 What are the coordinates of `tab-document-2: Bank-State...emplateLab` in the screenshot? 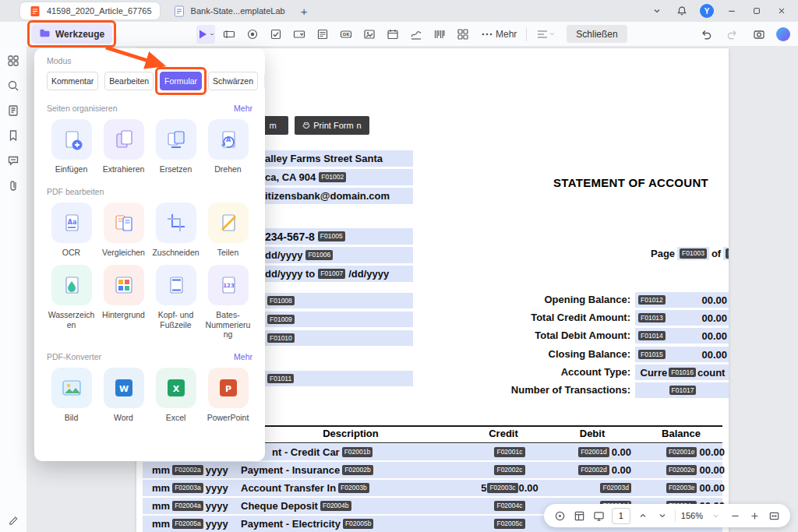 It's located at (229, 11).